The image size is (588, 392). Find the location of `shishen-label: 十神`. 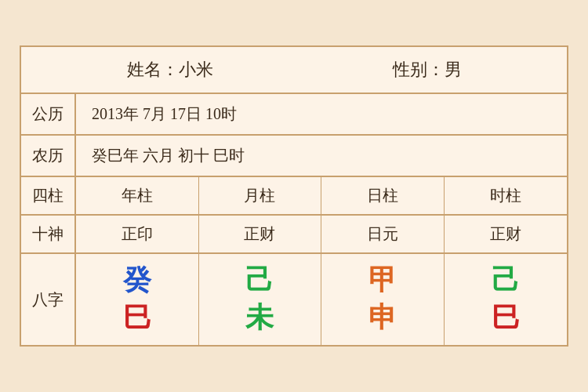

shishen-label: 十神 is located at coordinates (49, 234).